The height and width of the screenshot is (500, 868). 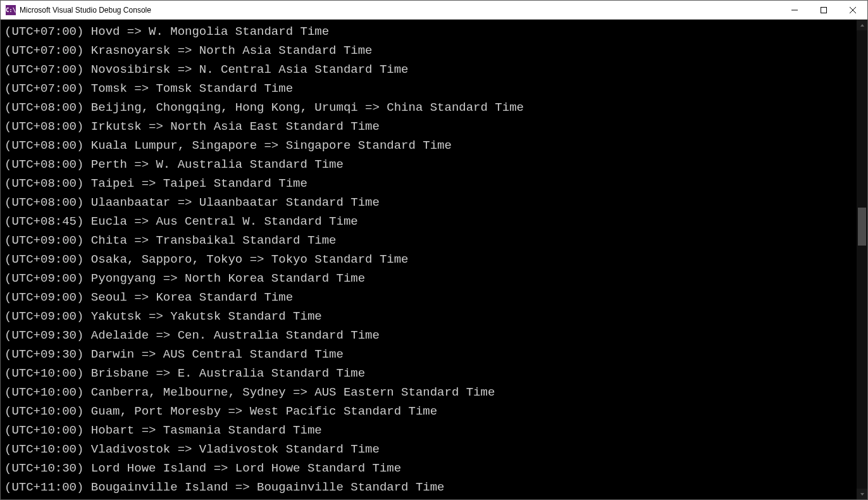 I want to click on console-line: (UTC+09:00) Pyongyang => North Korea Sta…, so click(x=430, y=278).